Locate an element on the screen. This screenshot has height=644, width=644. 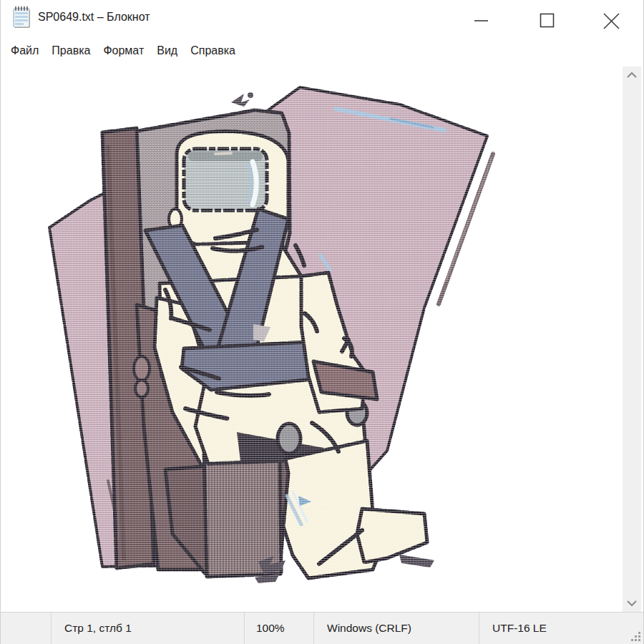
maximize-icon is located at coordinates (547, 17).